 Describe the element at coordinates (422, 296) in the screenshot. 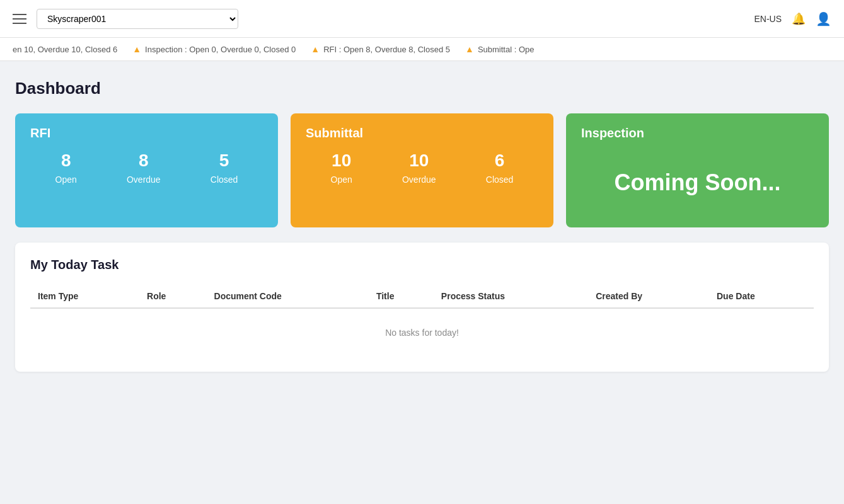

I see `task-table-header: Item Type Role Document Code Title Proce…` at that location.